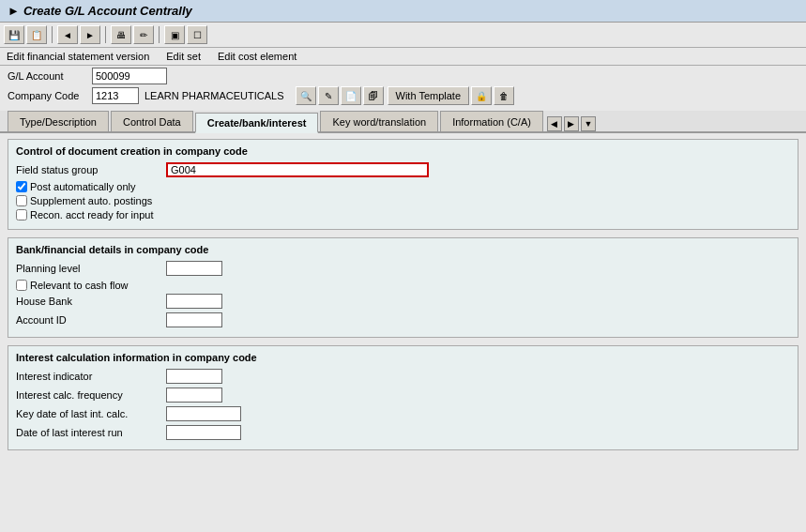 The height and width of the screenshot is (532, 806). What do you see at coordinates (403, 320) in the screenshot?
I see `account-id-row: Account ID` at bounding box center [403, 320].